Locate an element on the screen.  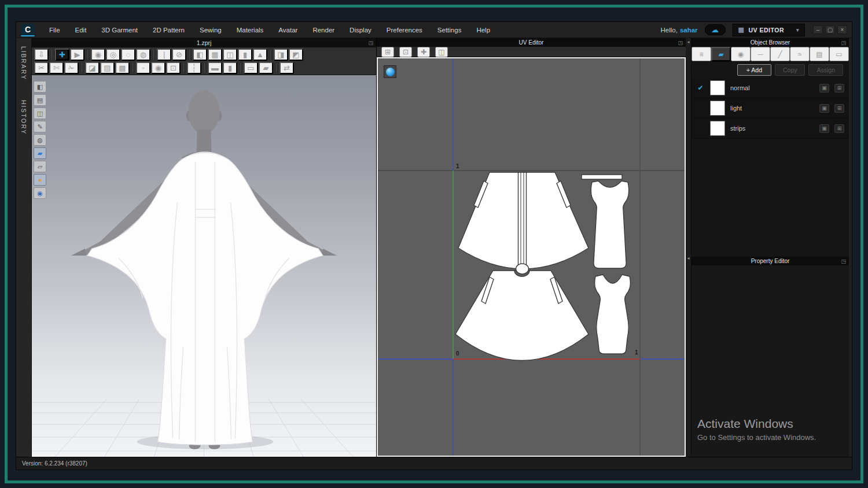
menu-settings: Settings is located at coordinates (450, 30).